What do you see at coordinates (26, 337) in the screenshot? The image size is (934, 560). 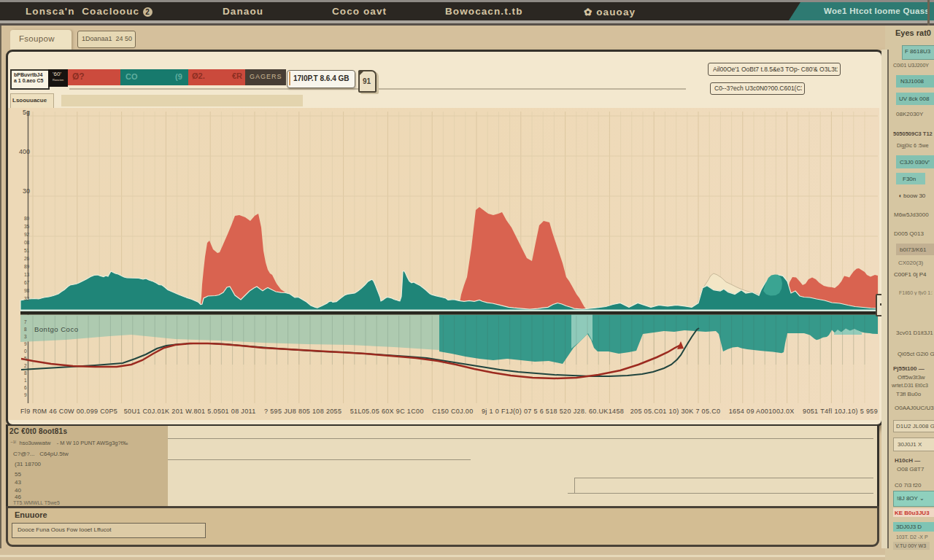 I see `svg-text: 3` at bounding box center [26, 337].